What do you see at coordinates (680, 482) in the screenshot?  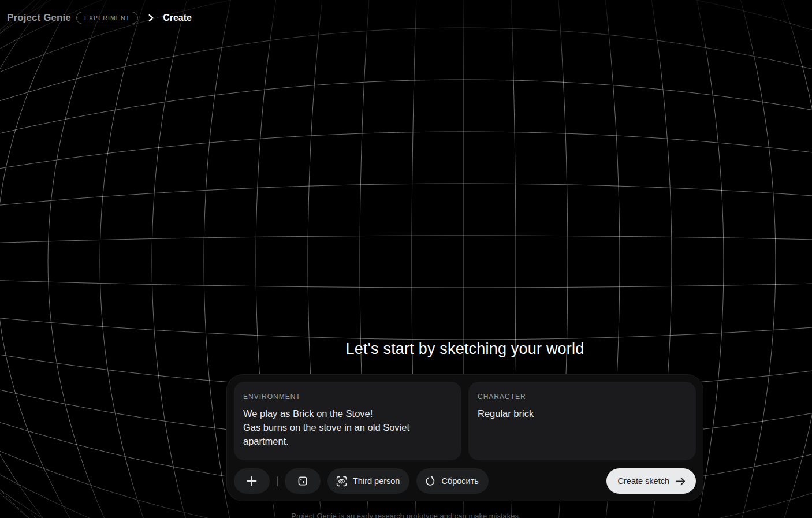 I see `arrow-right-icon` at bounding box center [680, 482].